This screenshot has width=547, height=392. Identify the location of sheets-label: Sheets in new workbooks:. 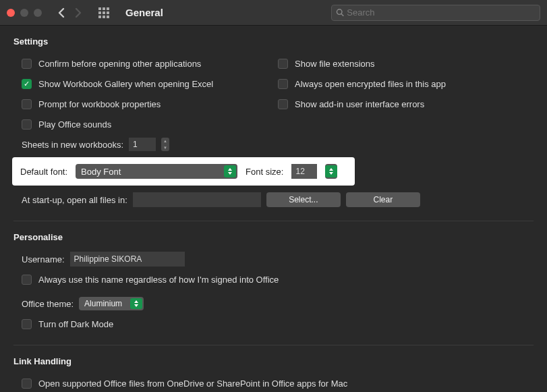
(73, 144).